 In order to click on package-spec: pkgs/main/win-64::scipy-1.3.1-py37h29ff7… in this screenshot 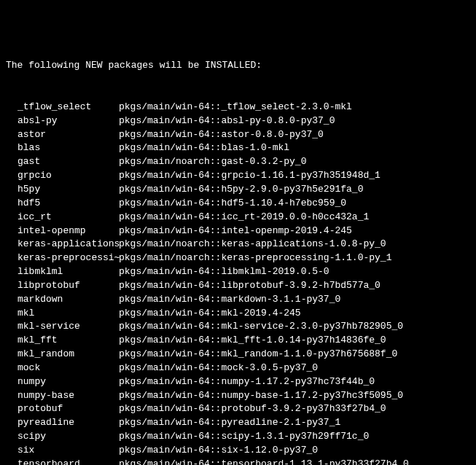, I will do `click(243, 437)`.